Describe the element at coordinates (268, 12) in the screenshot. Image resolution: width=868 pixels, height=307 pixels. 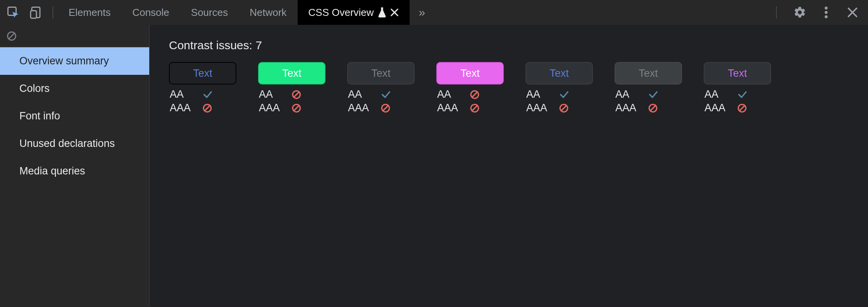
I see `tab-label: Network` at that location.